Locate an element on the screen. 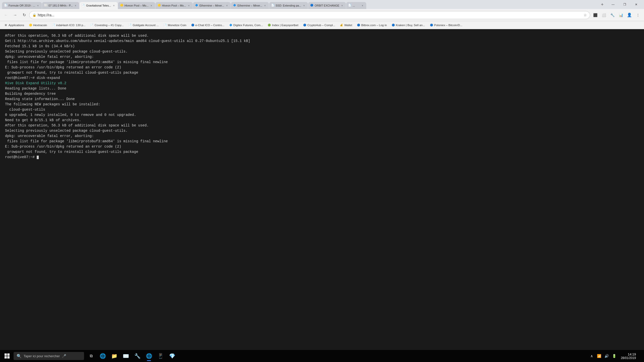 The image size is (644, 362). taskbar-right: ∧ 📶 🔊 🔋 14:19 28/01/2019 is located at coordinates (616, 356).